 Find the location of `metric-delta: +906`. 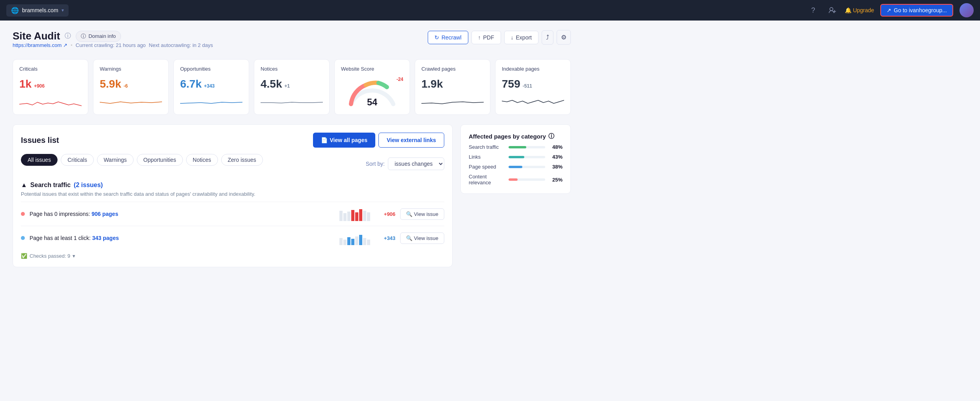

metric-delta: +906 is located at coordinates (39, 86).